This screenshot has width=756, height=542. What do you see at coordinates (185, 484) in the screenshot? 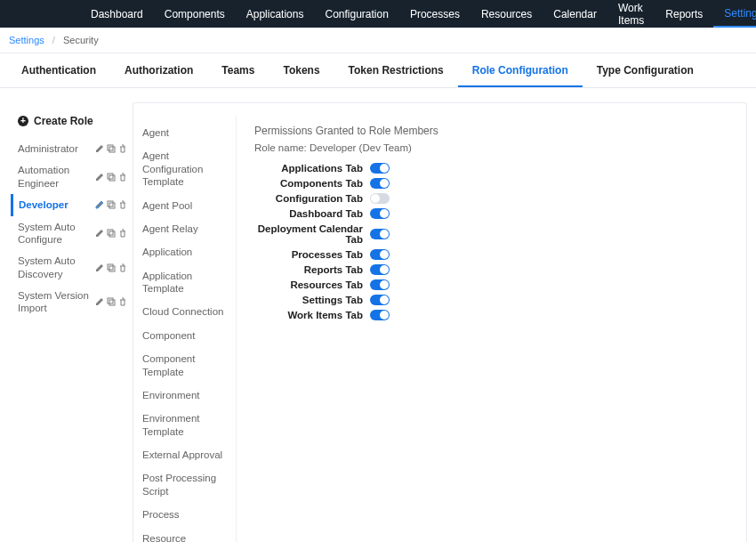
I see `category-post-processing-script: Post Processing Script` at bounding box center [185, 484].